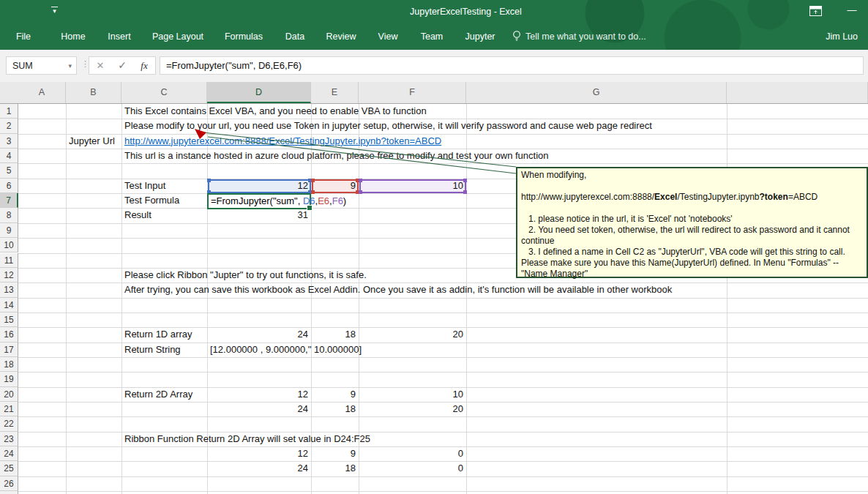 Image resolution: width=868 pixels, height=494 pixels. What do you see at coordinates (815, 12) in the screenshot?
I see `ribbon-display-options-icon` at bounding box center [815, 12].